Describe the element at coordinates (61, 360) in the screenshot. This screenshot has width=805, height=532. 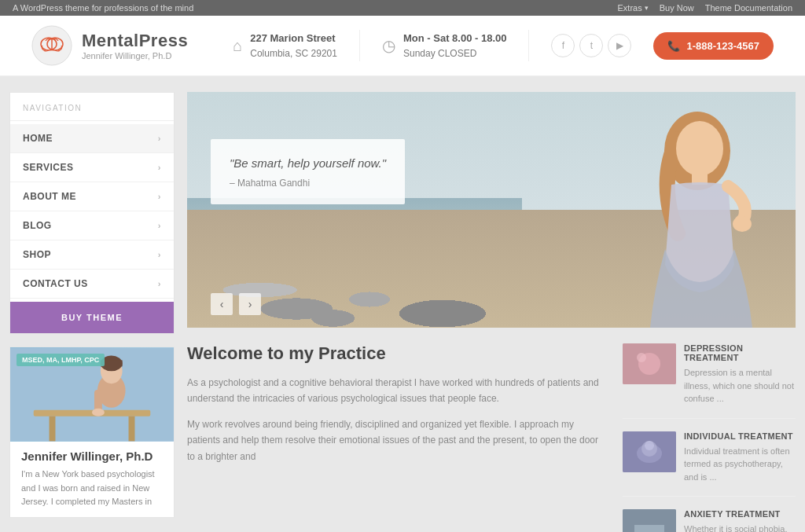
I see `profile-badge: MSED, MA, LMHP, CPC` at that location.